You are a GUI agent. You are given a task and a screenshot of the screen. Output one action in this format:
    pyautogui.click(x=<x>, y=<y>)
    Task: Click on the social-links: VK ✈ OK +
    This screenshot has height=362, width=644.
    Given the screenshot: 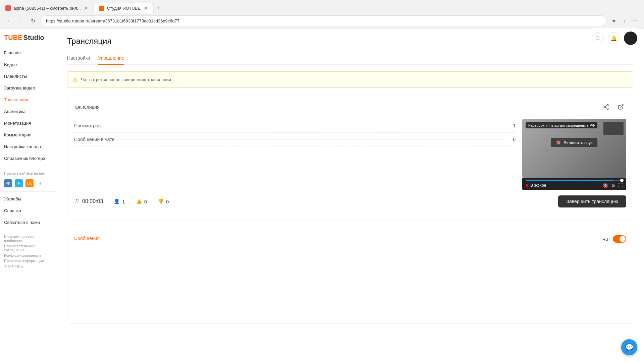 What is the action you would take?
    pyautogui.click(x=28, y=183)
    